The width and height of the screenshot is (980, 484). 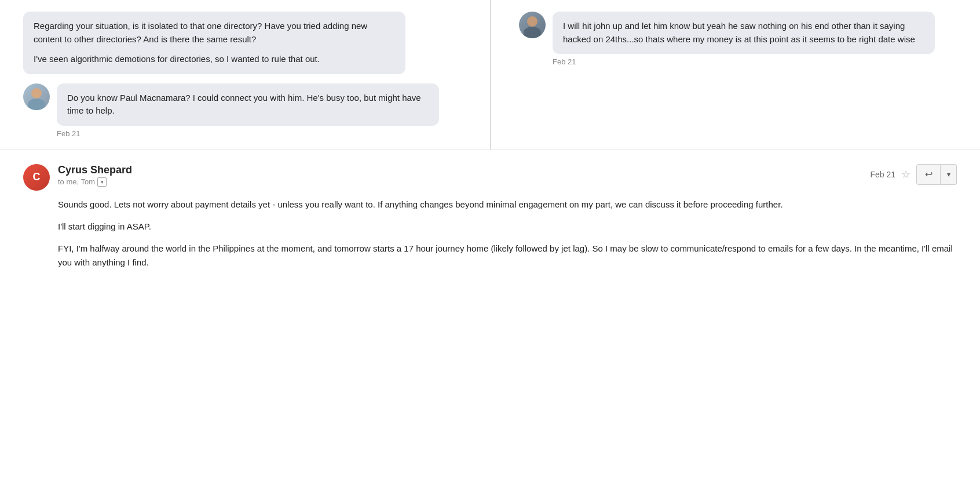 What do you see at coordinates (744, 61) in the screenshot?
I see `timestamp-right: Feb 21` at bounding box center [744, 61].